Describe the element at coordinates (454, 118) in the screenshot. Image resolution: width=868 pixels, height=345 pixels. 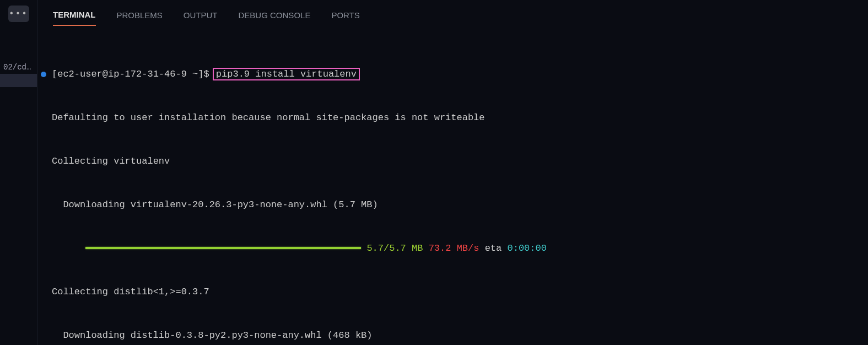
I see `terminal-line: Defaulting to user installation because …` at that location.